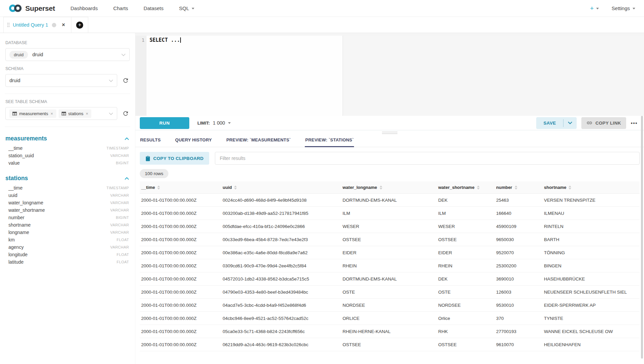 The height and width of the screenshot is (364, 644). What do you see at coordinates (154, 8) in the screenshot?
I see `nav-item-datasets: Datasets` at bounding box center [154, 8].